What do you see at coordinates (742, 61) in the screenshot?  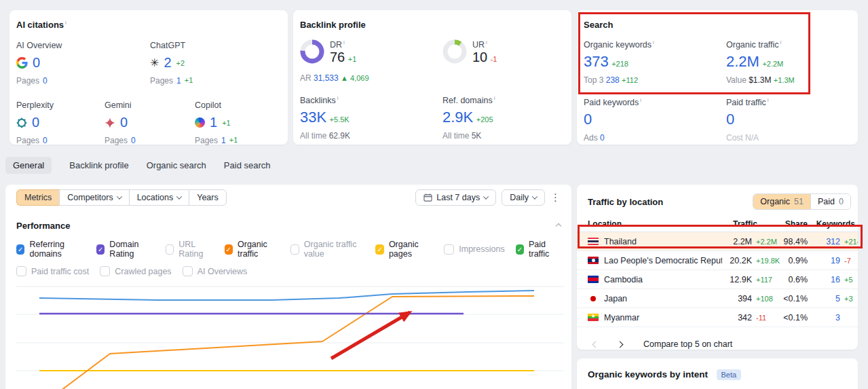 I see `organic-traffic-value: 2.2M` at bounding box center [742, 61].